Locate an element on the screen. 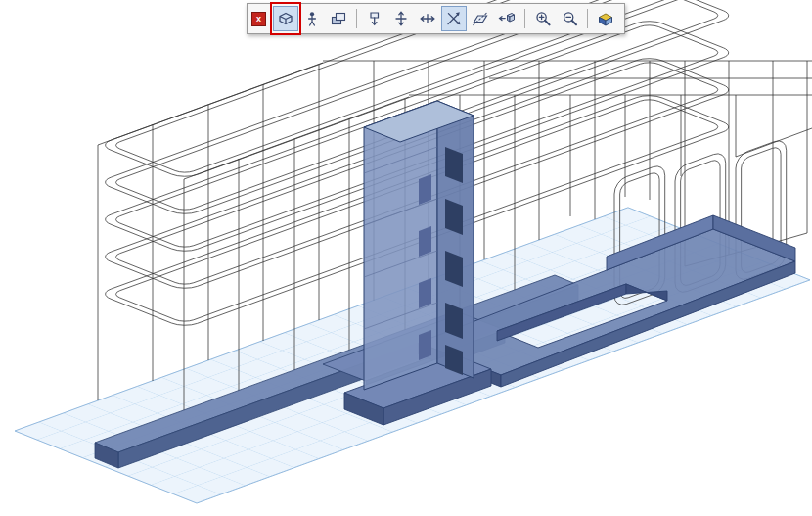  zoom-out-button is located at coordinates (569, 19).